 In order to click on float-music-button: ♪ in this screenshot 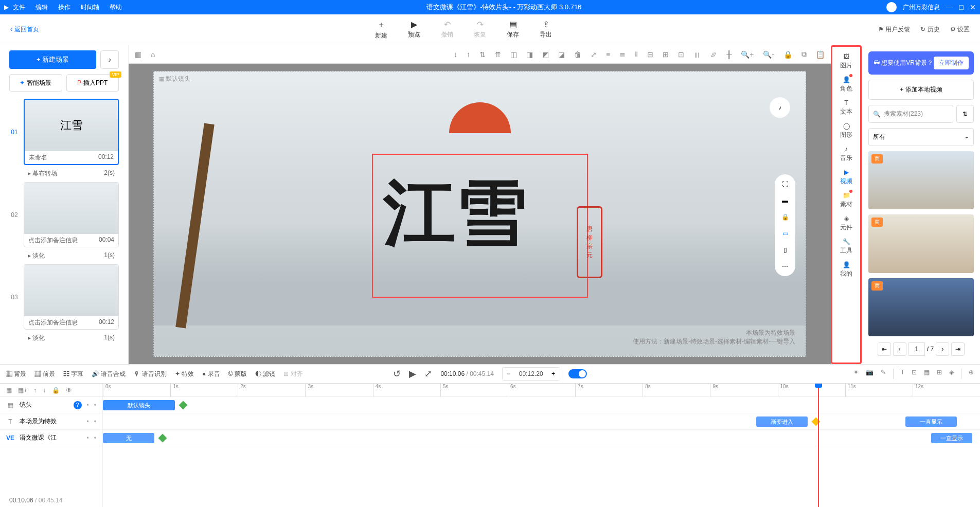, I will do `click(780, 107)`.